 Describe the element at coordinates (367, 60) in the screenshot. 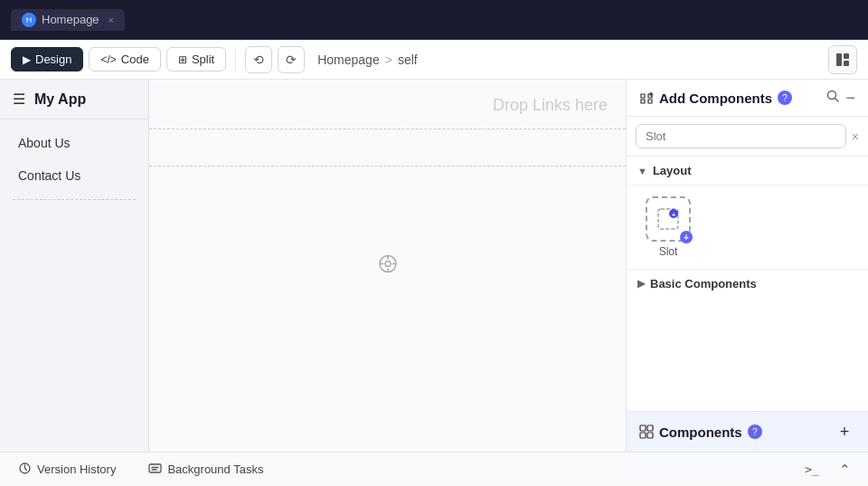

I see `breadcrumb: Homepage > self` at that location.